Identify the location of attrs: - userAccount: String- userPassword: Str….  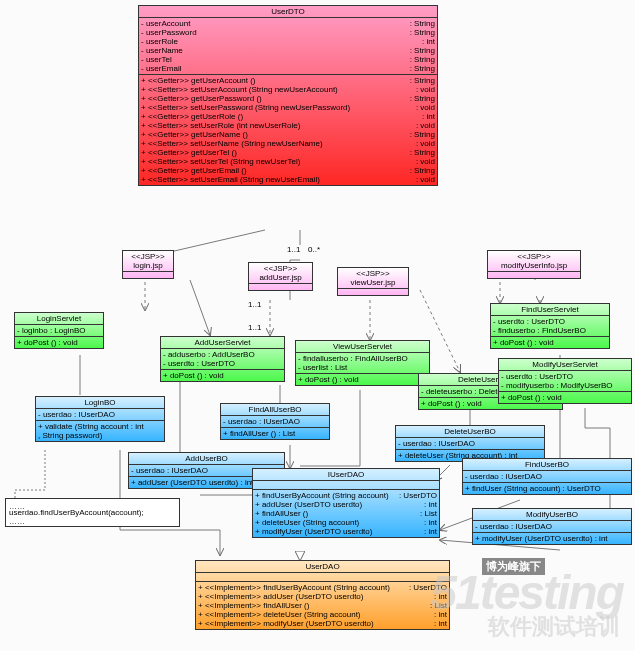
(288, 46).